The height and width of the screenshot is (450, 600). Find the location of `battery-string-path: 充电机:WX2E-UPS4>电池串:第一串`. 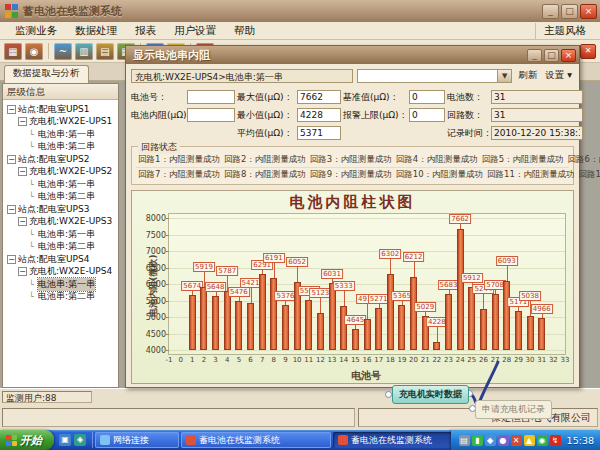

battery-string-path: 充电机:WX2E-UPS4>电池串:第一串 is located at coordinates (242, 76).